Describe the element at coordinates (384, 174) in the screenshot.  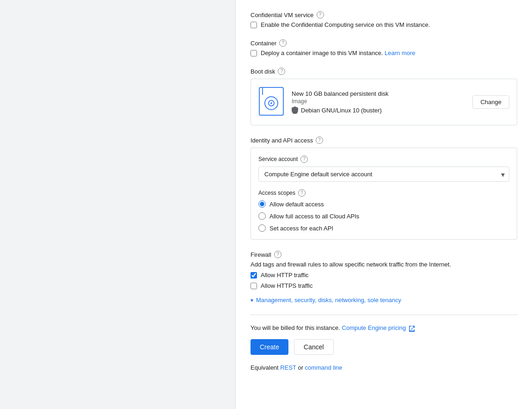
I see `service-account-select: Compute Engine default service account` at that location.